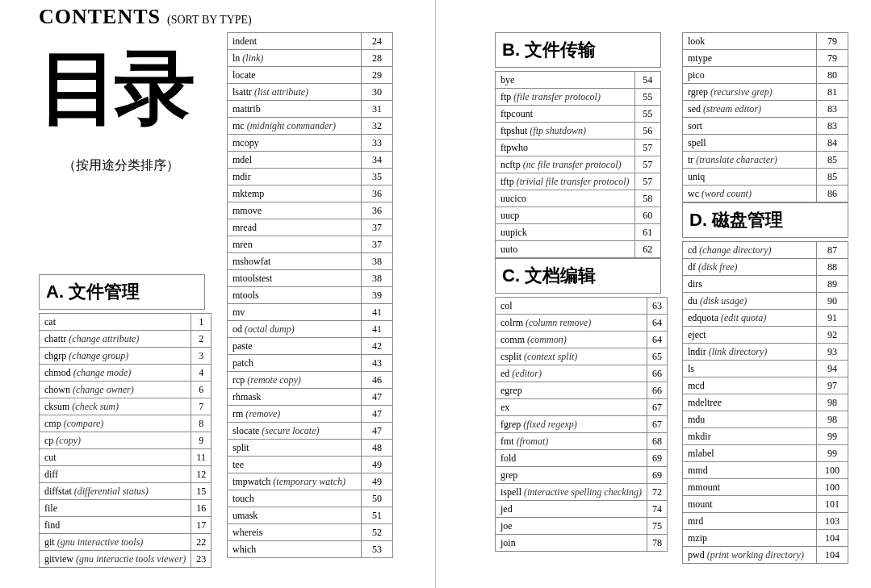  Describe the element at coordinates (202, 458) in the screenshot. I see `page-number: 11` at that location.